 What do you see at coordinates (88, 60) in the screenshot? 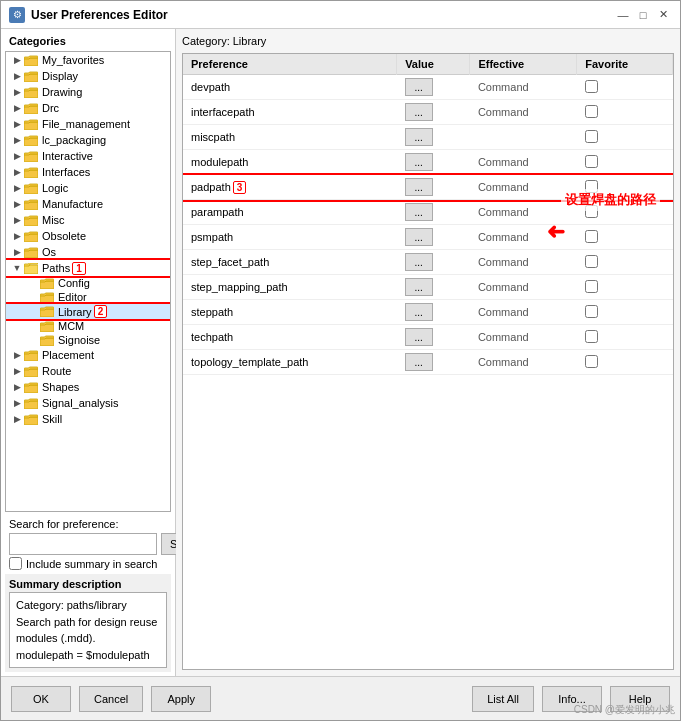
I see `tree-item-my_favorites: ▶ My_favorites` at bounding box center [88, 60].